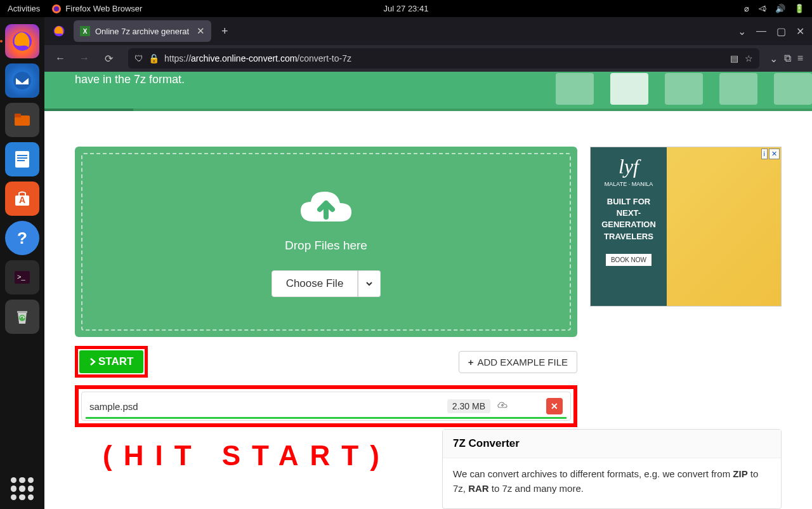  Describe the element at coordinates (59, 31) in the screenshot. I see `firefox-home-button` at that location.